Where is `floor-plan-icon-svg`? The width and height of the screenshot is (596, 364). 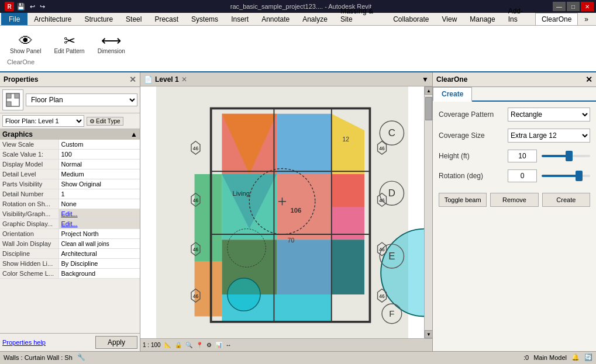 floor-plan-icon-svg is located at coordinates (13, 100).